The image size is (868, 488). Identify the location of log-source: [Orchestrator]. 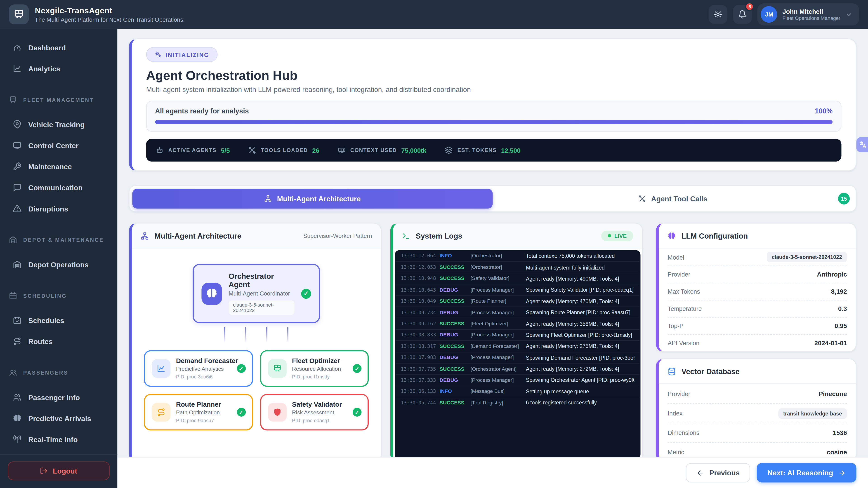
(496, 256).